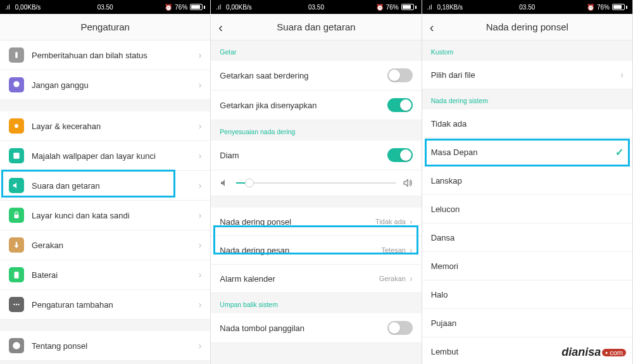  Describe the element at coordinates (316, 76) in the screenshot. I see `row-vibrate-ring: Getarkan saat berdering` at that location.